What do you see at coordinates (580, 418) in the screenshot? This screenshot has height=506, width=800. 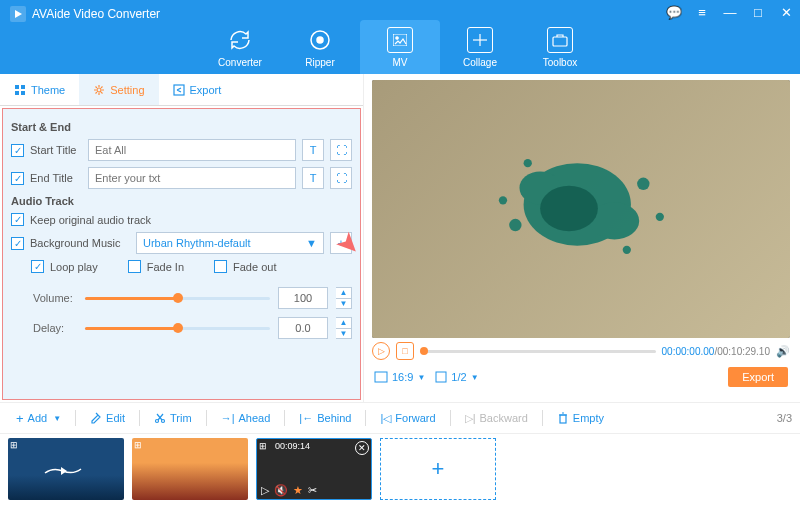 I see `empty-button: Empty` at bounding box center [580, 418].